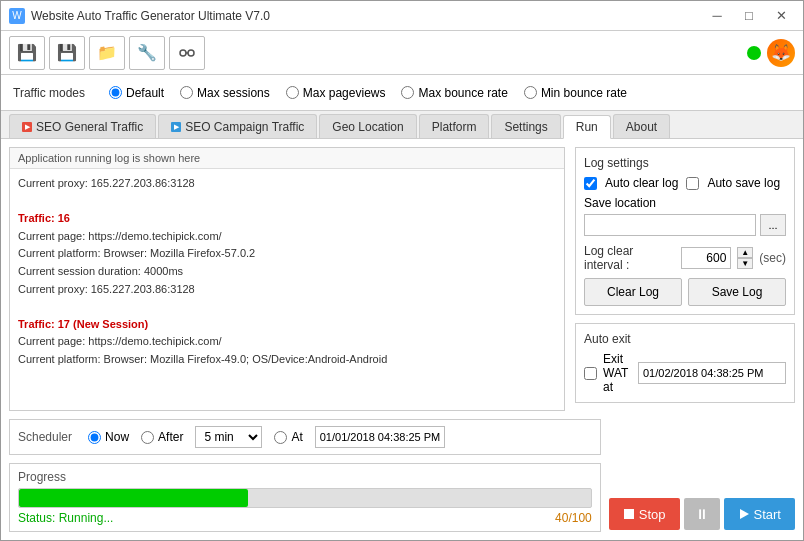 The width and height of the screenshot is (804, 541). Describe the element at coordinates (107, 53) in the screenshot. I see `open-button: 📁` at that location.